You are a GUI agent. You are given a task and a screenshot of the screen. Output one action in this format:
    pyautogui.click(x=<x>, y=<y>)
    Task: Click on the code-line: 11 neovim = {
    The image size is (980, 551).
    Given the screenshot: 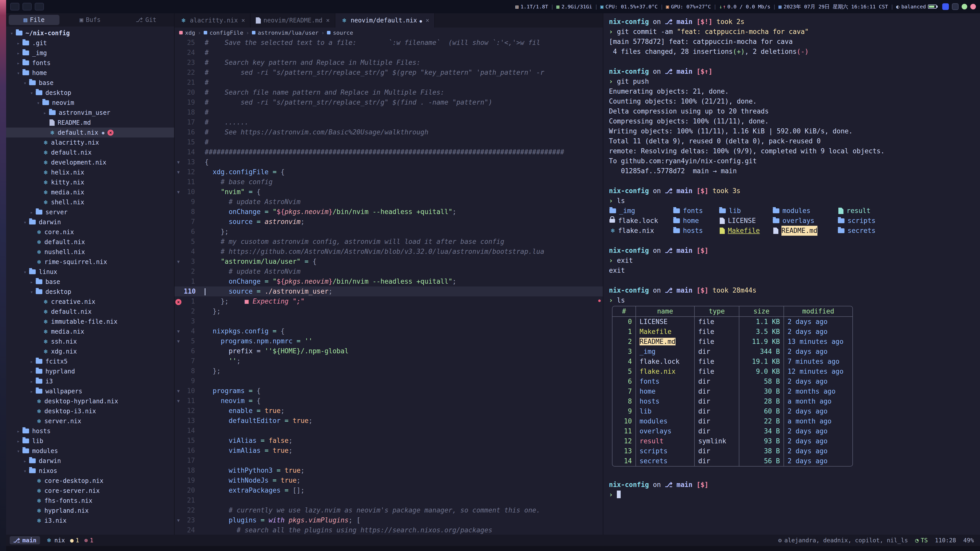 What is the action you would take?
    pyautogui.click(x=389, y=401)
    